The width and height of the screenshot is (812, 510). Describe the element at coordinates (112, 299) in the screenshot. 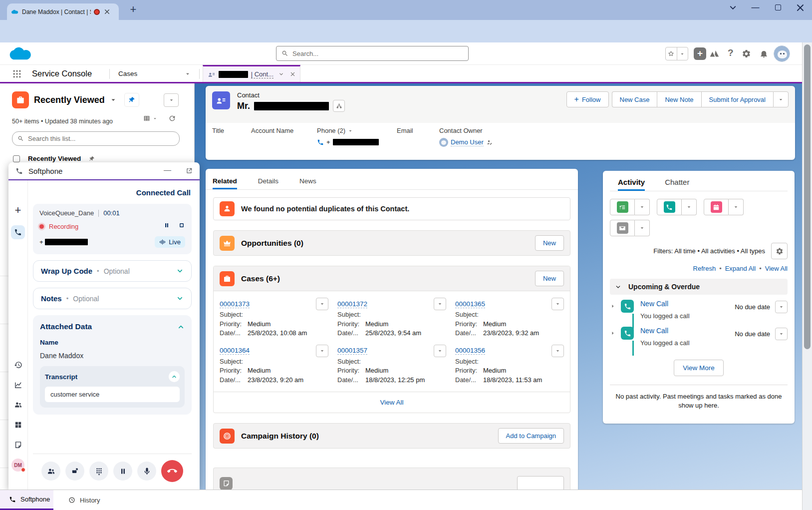

I see `notes-section: Notes • Optional` at that location.